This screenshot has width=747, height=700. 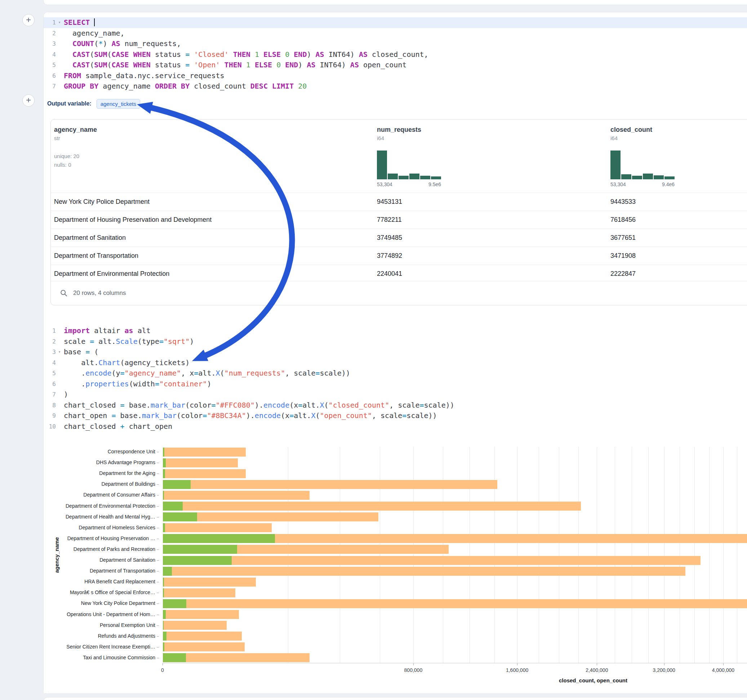 I want to click on output-variable-pill: agency_tickets, so click(x=118, y=104).